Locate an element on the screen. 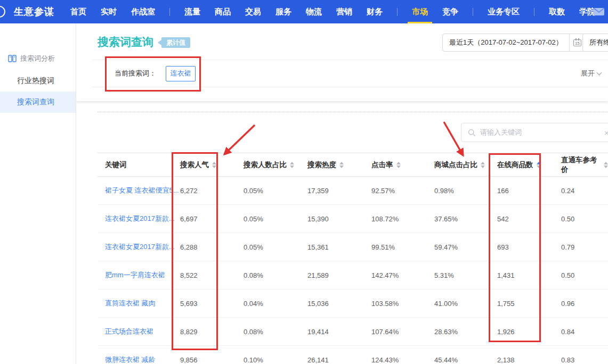  table-cell: 0.83 is located at coordinates (585, 360).